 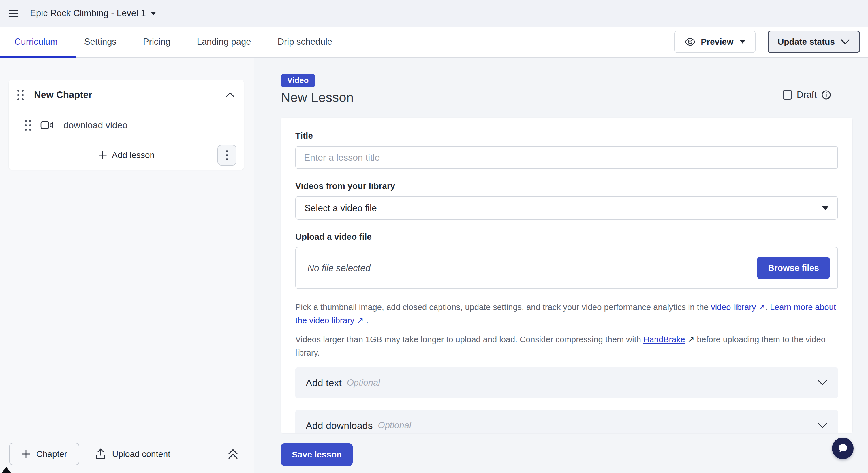 I want to click on video-library-link: video library ↗, so click(x=738, y=307).